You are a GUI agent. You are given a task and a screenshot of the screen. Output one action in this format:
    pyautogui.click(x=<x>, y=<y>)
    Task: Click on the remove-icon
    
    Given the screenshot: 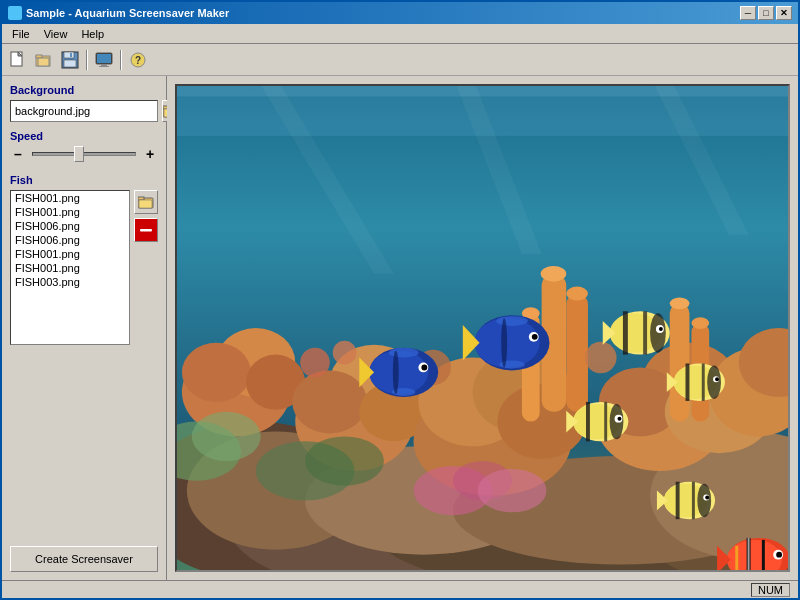 What is the action you would take?
    pyautogui.click(x=146, y=230)
    